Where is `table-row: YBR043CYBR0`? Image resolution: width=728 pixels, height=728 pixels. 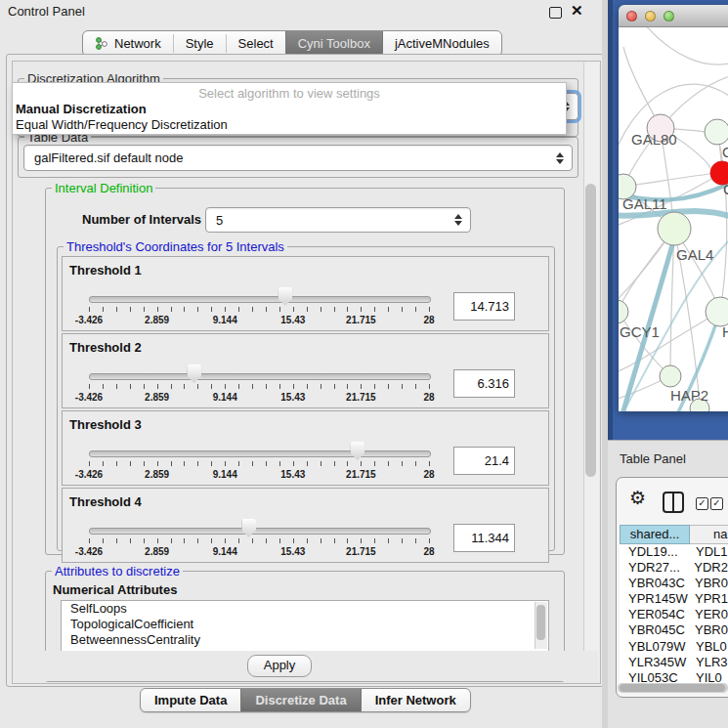 table-row: YBR043CYBR0 is located at coordinates (674, 583).